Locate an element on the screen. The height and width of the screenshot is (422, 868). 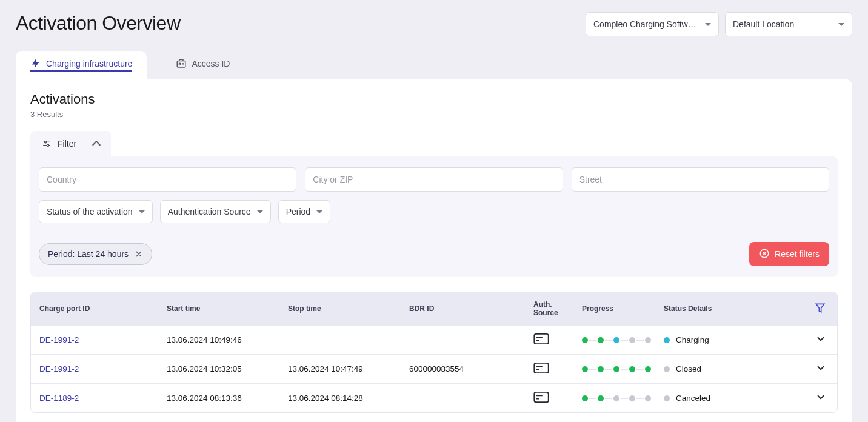
col-header-charge-port: Charge port ID is located at coordinates (99, 309).